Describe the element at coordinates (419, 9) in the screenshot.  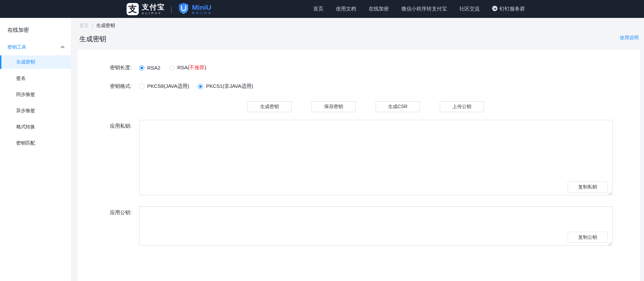
I see `nav-menu: 首页 使用文档 在线加密 微信小程序转支付宝 社区交流 钉钉服务群` at that location.